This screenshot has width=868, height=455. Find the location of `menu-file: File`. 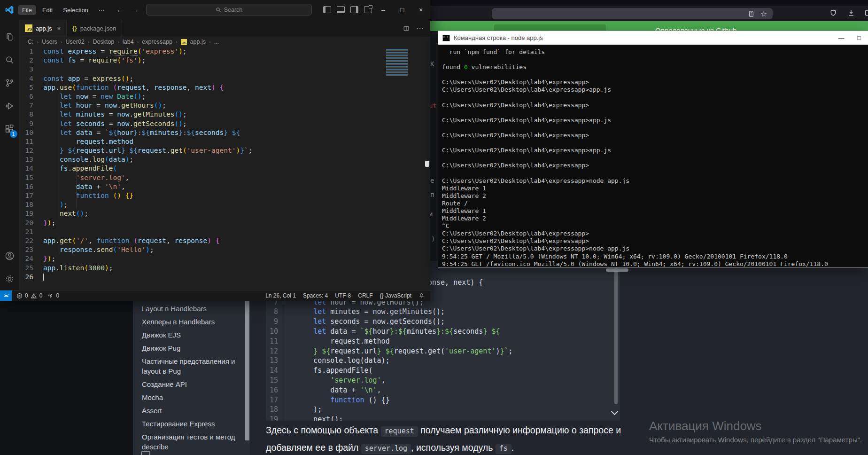

menu-file: File is located at coordinates (27, 10).